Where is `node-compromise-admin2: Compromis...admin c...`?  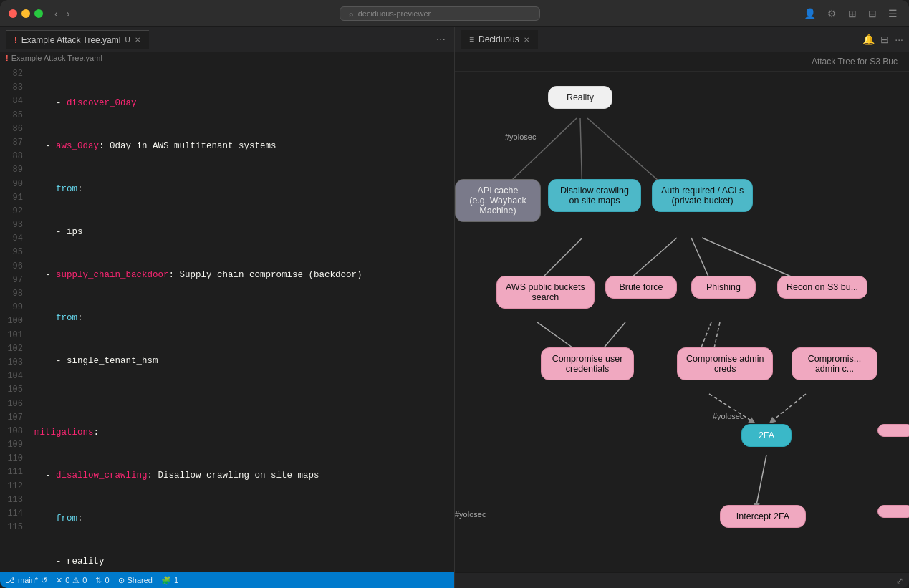 node-compromise-admin2: Compromis...admin c... is located at coordinates (835, 364).